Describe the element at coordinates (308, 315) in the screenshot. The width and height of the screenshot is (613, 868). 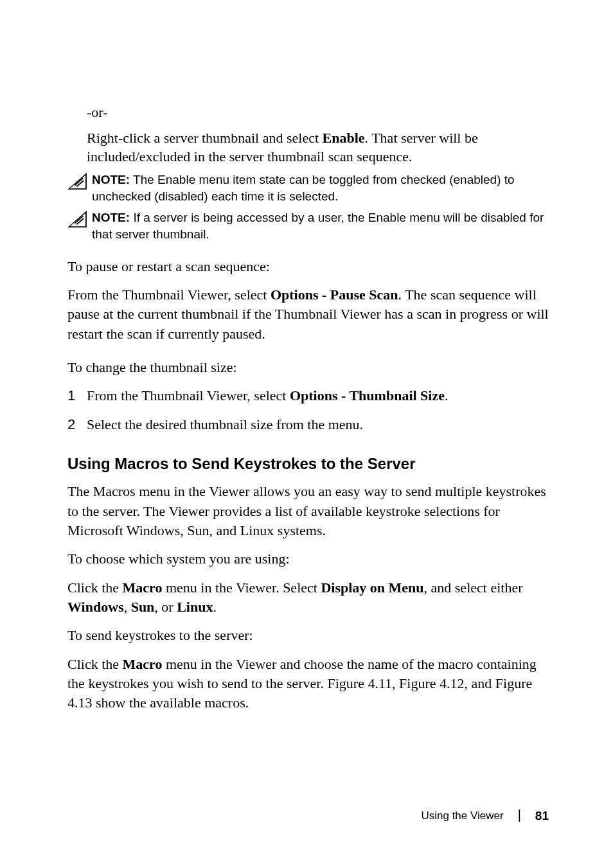
I see `from-thumbnail-paragraph: From the Thumbnail Viewer, select Option…` at that location.